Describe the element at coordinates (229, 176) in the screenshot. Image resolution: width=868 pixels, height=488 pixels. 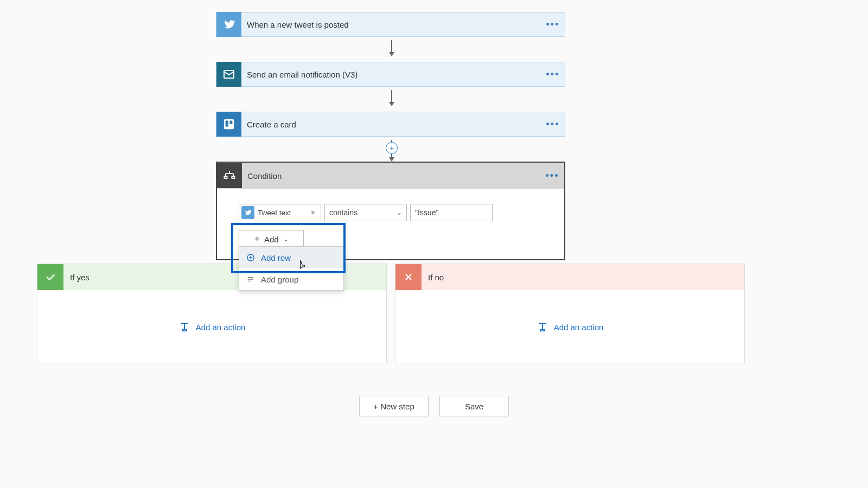
I see `condition-icon` at that location.